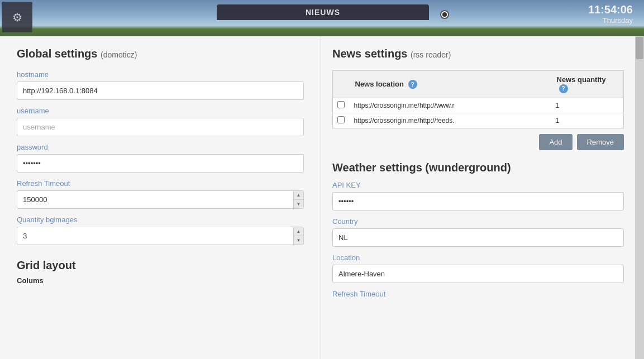 Image resolution: width=644 pixels, height=359 pixels. What do you see at coordinates (160, 127) in the screenshot?
I see `username-input` at bounding box center [160, 127].